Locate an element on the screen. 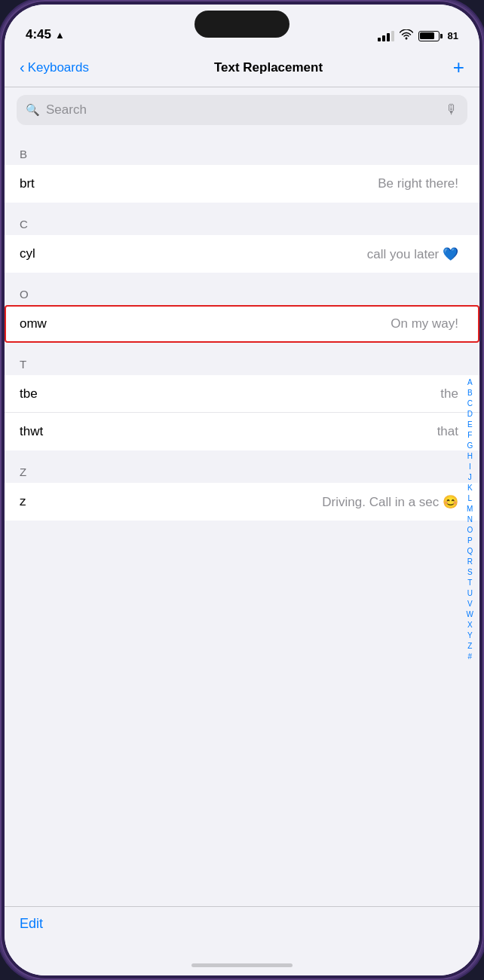 This screenshot has width=484, height=980. time-display: 4:45 is located at coordinates (38, 35).